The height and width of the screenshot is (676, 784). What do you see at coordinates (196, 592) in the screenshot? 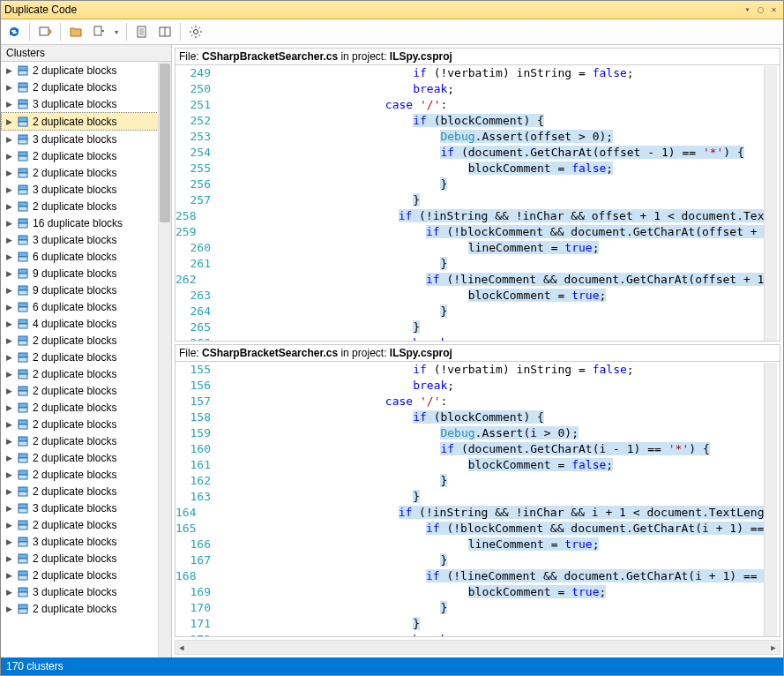
I see `line-number: 169` at bounding box center [196, 592].